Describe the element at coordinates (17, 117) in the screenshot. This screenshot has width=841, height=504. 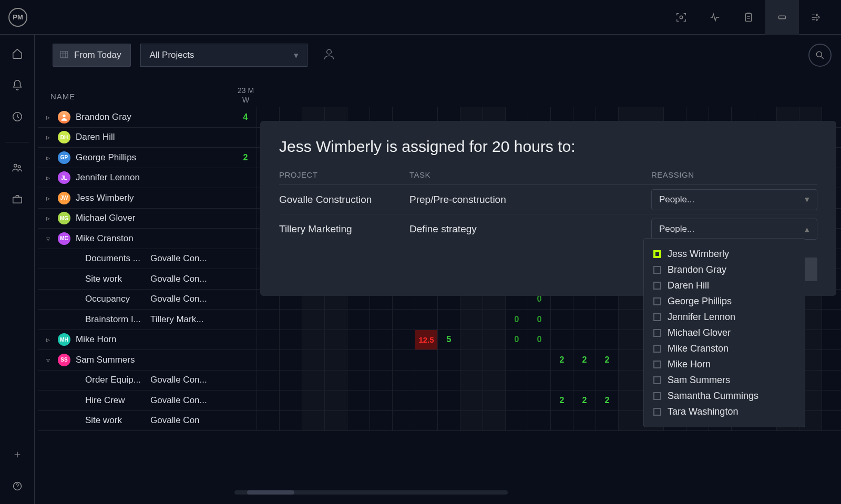
I see `clock-icon` at that location.